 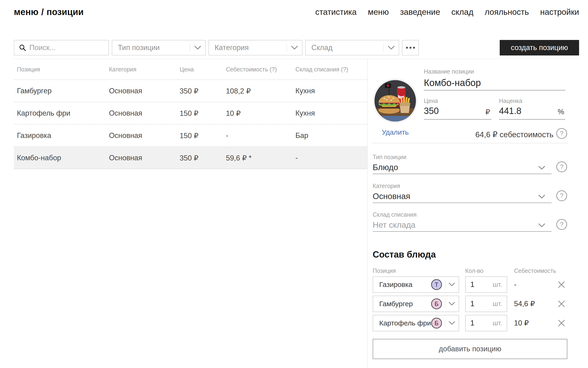 I want to click on type-field-label: Тип позиции, so click(x=390, y=157).